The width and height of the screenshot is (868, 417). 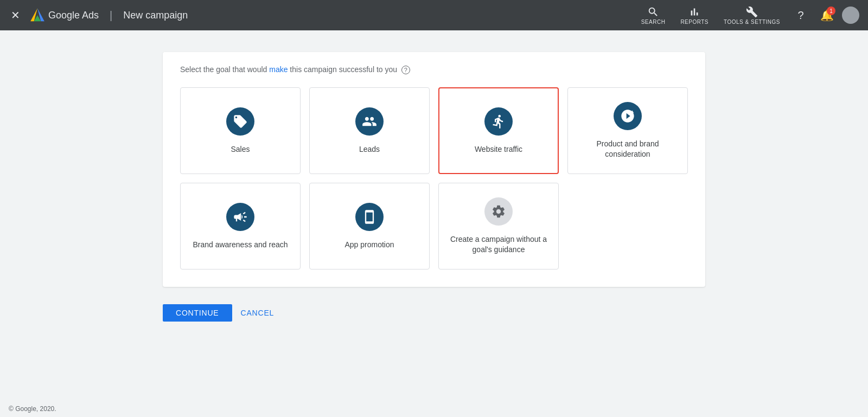 I want to click on tools-icon, so click(x=752, y=12).